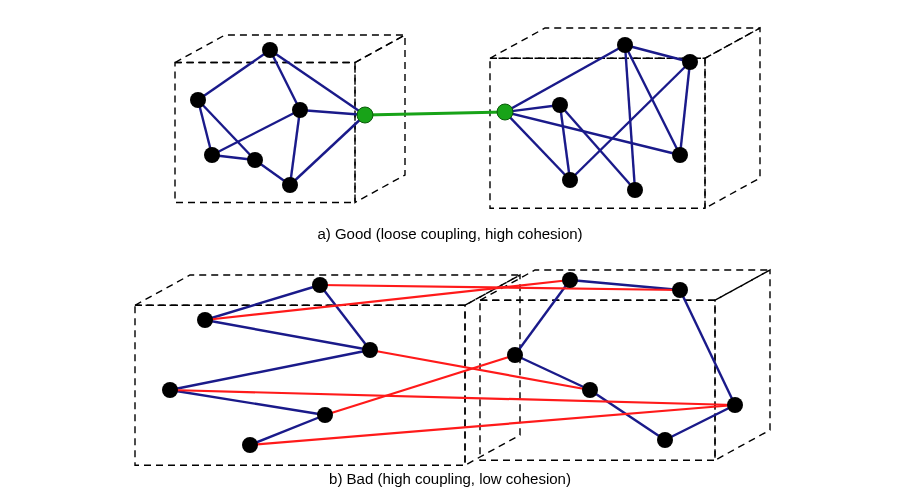 This screenshot has width=900, height=500. Describe the element at coordinates (420, 385) in the screenshot. I see `coupling-edge-bad-bL4-bR2` at that location.